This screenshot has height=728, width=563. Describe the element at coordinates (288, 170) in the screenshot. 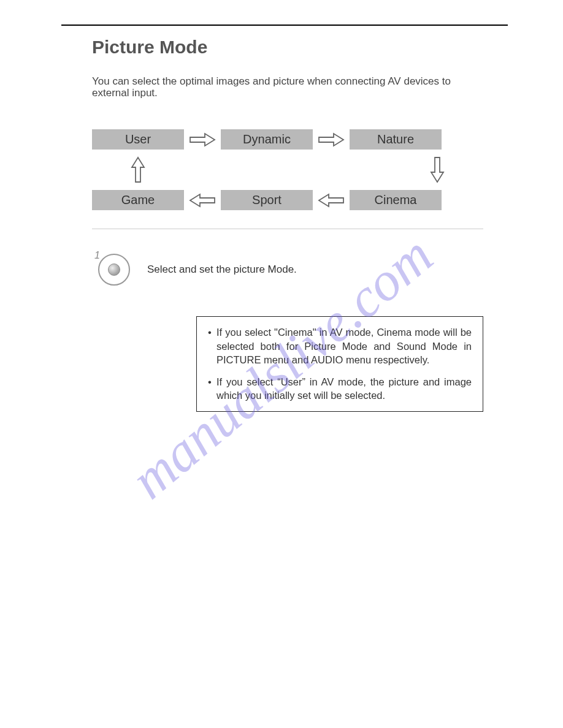

I see `mode-cycle-diagram: User Dynamic Nature Game` at that location.